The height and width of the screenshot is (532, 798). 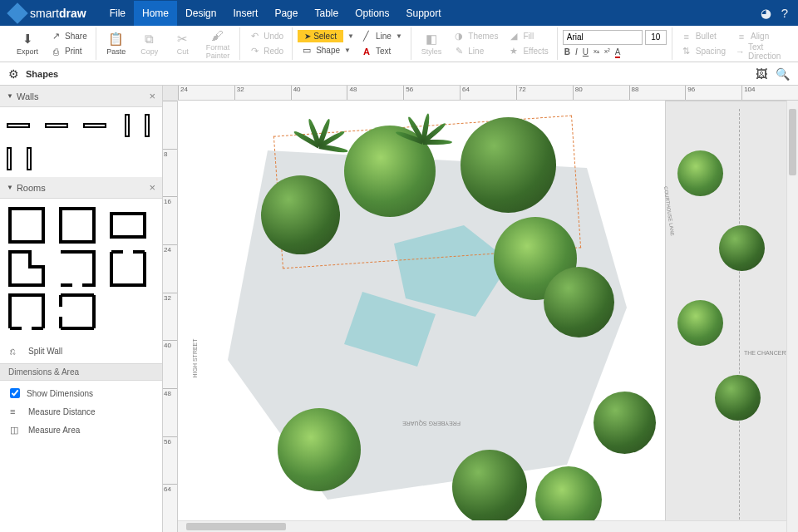 What do you see at coordinates (266, 37) in the screenshot?
I see `undo-button: ↶Undo` at bounding box center [266, 37].